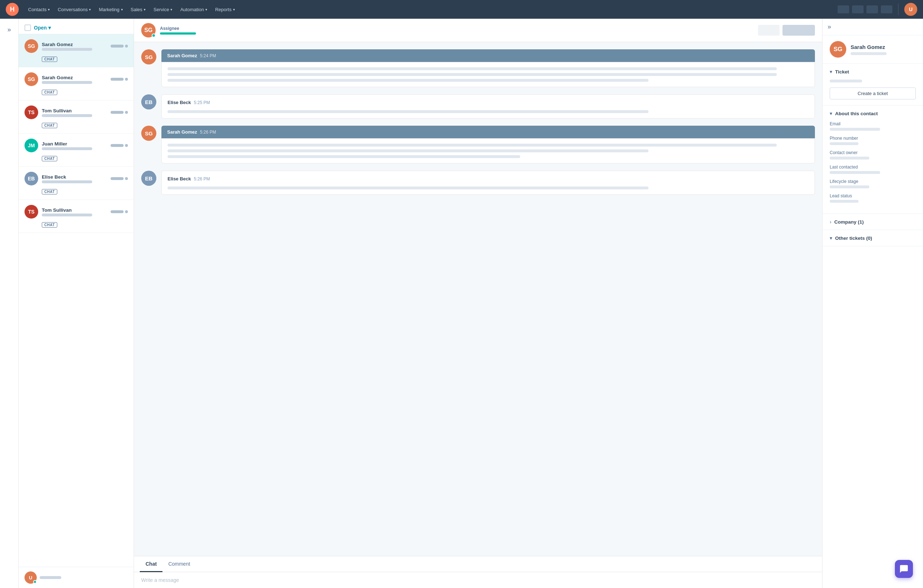  I want to click on collapse-sidebar-button: », so click(9, 30).